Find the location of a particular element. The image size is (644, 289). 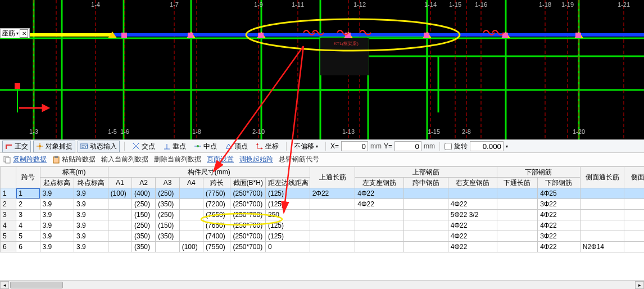

a1-cell: (100) is located at coordinates (120, 193).